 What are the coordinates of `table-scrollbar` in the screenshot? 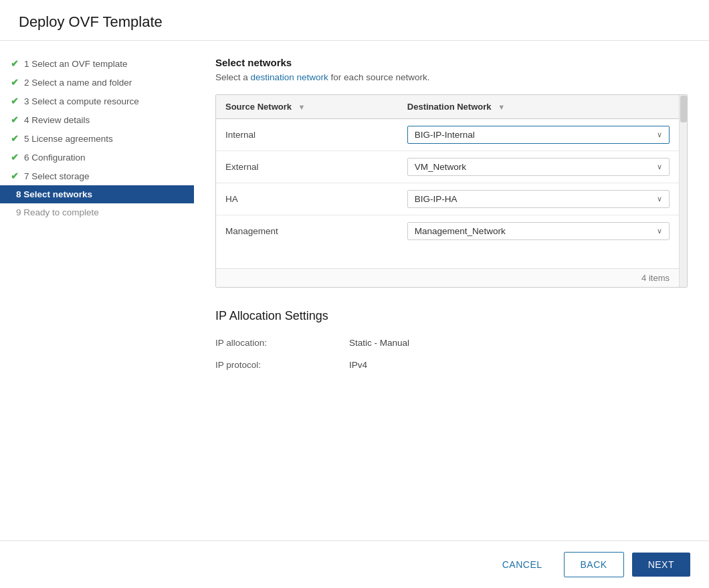 It's located at (683, 191).